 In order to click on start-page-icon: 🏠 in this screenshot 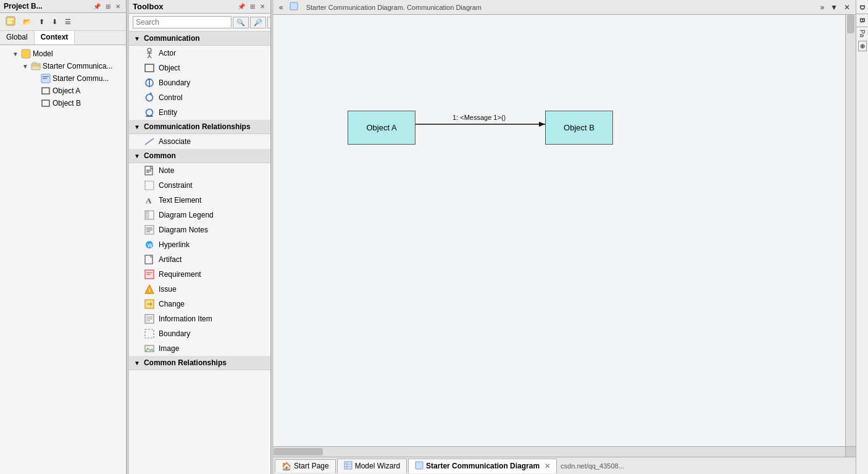, I will do `click(286, 466)`.